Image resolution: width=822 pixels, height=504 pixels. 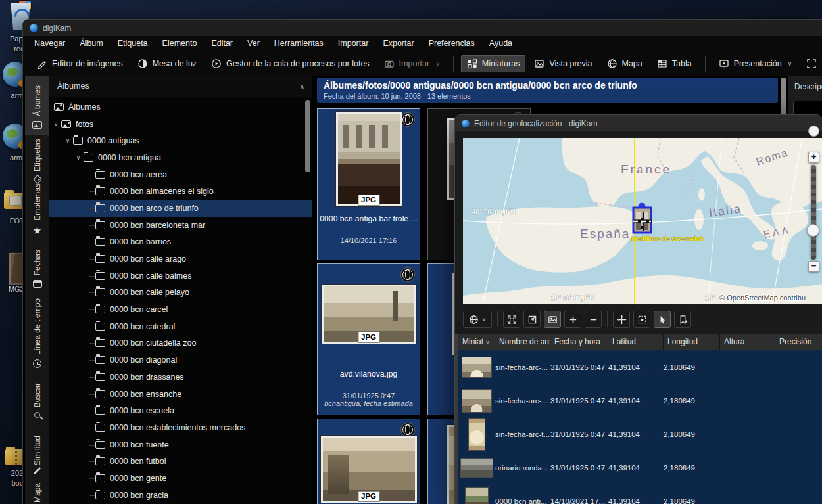 I want to click on pan-mode-button, so click(x=621, y=319).